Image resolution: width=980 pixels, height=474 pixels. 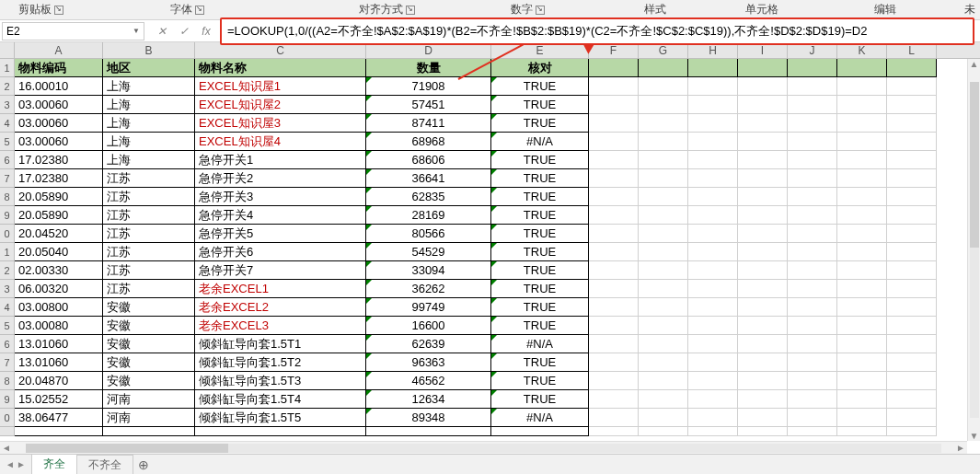 What do you see at coordinates (59, 87) in the screenshot?
I see `data-cell: 16.00010` at bounding box center [59, 87].